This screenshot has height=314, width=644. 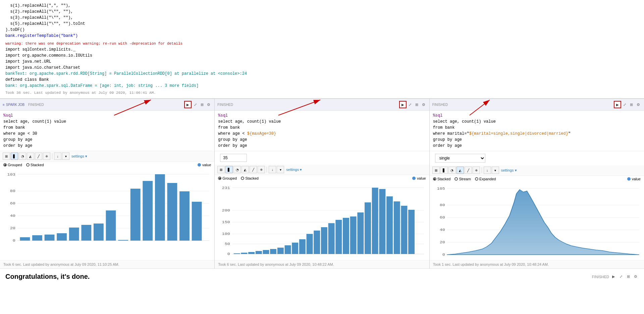 What do you see at coordinates (636, 277) in the screenshot?
I see `gear-bottom-btn: ⚙` at bounding box center [636, 277].